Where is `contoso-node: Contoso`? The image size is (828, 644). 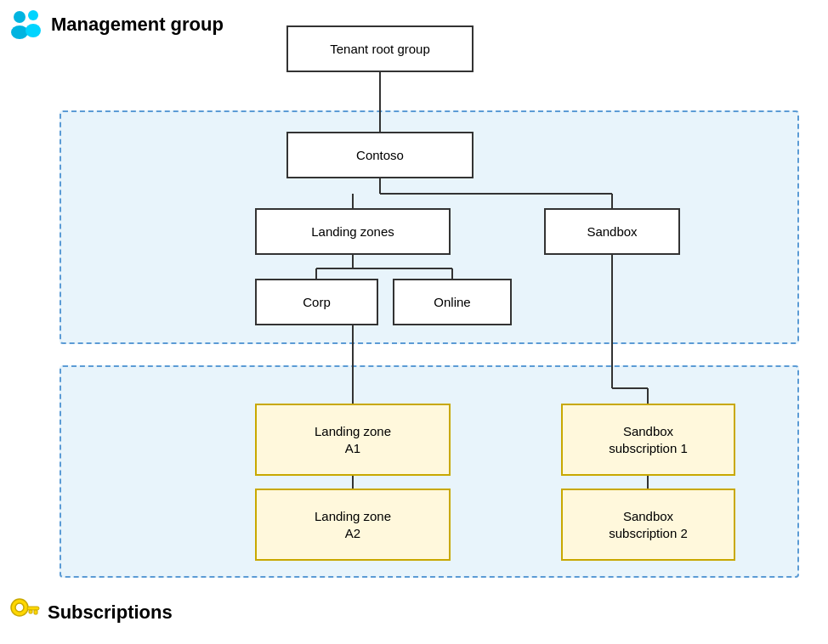 contoso-node: Contoso is located at coordinates (380, 155).